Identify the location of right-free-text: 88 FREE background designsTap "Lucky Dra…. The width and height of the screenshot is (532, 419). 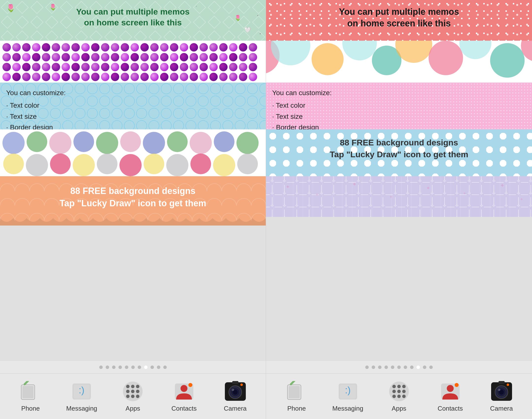
(399, 148).